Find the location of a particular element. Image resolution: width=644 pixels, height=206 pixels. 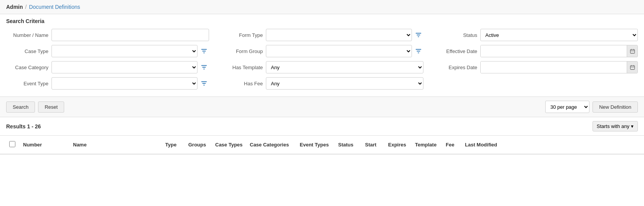

case-category-field-row: Case Category is located at coordinates (108, 67).